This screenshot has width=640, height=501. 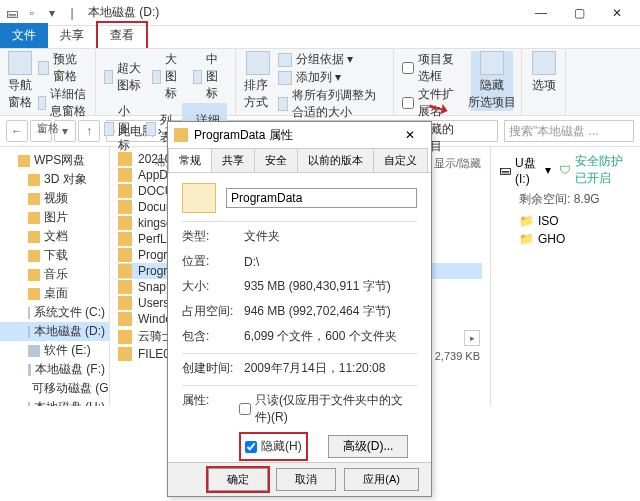 I want to click on name-field, so click(x=322, y=198).